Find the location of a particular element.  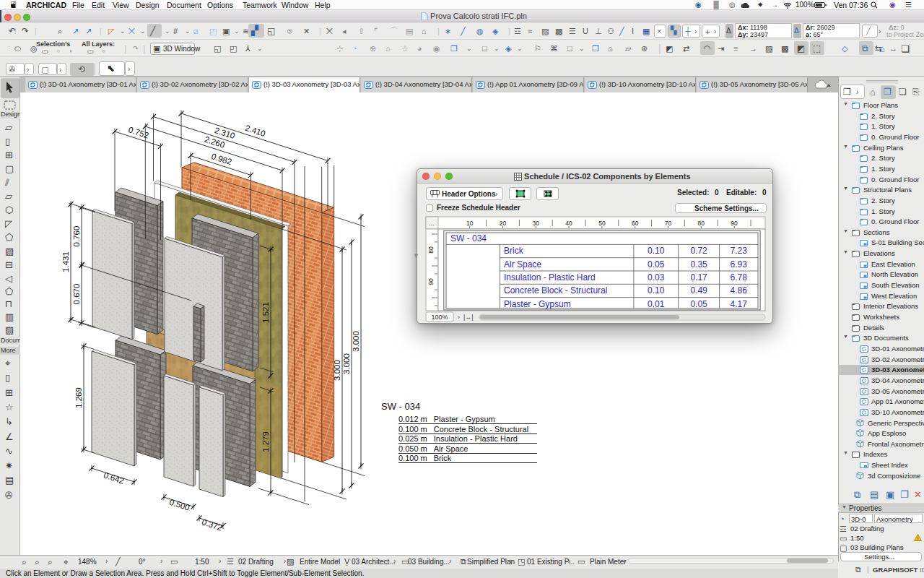

svg-text: 60 is located at coordinates (635, 223).